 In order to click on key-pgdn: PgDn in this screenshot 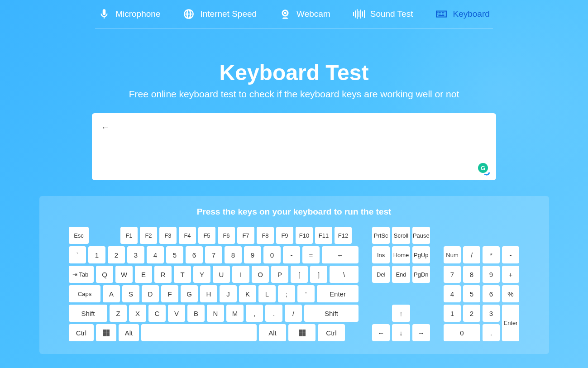, I will do `click(421, 274)`.